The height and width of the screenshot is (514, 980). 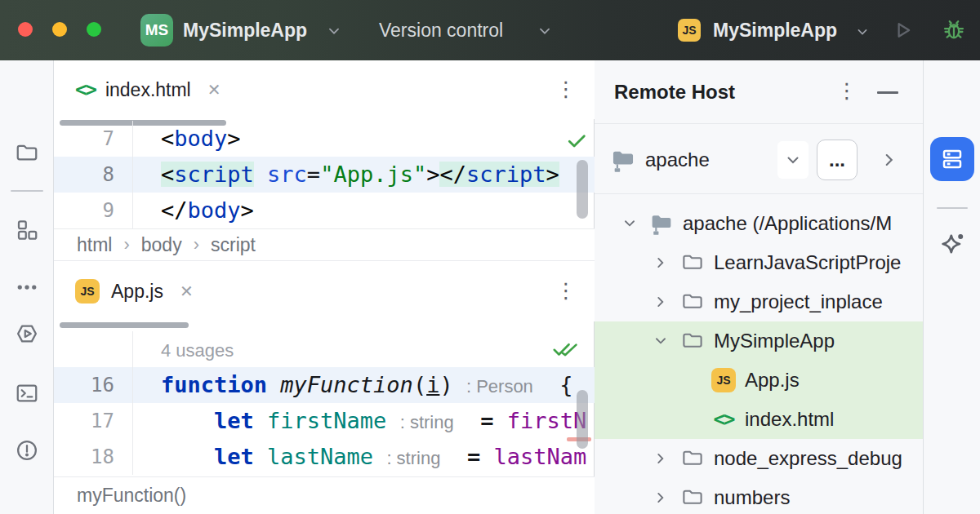 I want to click on tree-item-numbers: numbers, so click(x=759, y=496).